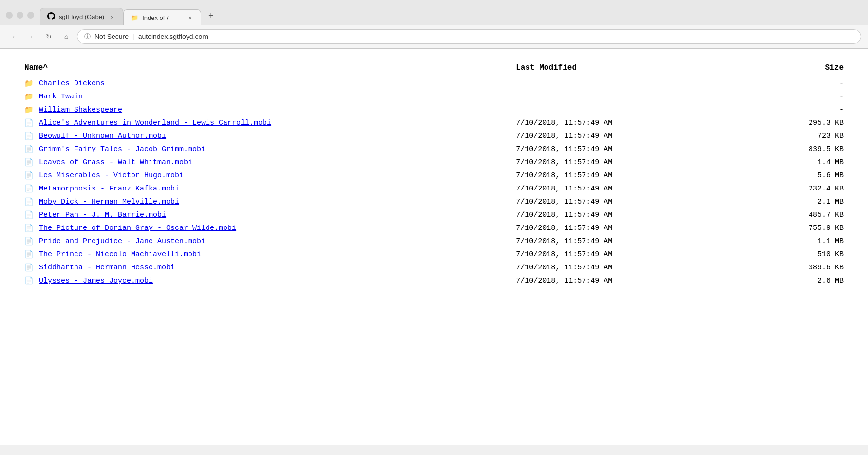  Describe the element at coordinates (109, 189) in the screenshot. I see `file-link: Metamorphosis - Franz Kafka.mobi` at that location.